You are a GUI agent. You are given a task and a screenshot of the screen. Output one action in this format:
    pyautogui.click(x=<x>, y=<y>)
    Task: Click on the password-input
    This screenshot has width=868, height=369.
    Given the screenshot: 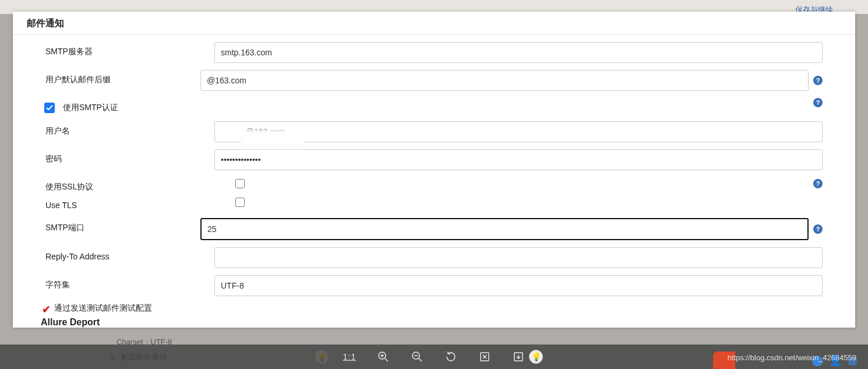 What is the action you would take?
    pyautogui.click(x=518, y=160)
    